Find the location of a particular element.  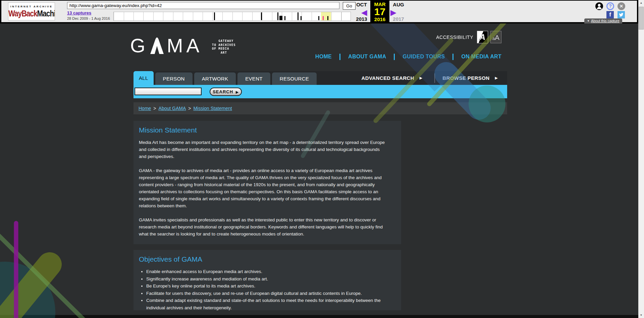

contrast-icon: A is located at coordinates (482, 37).